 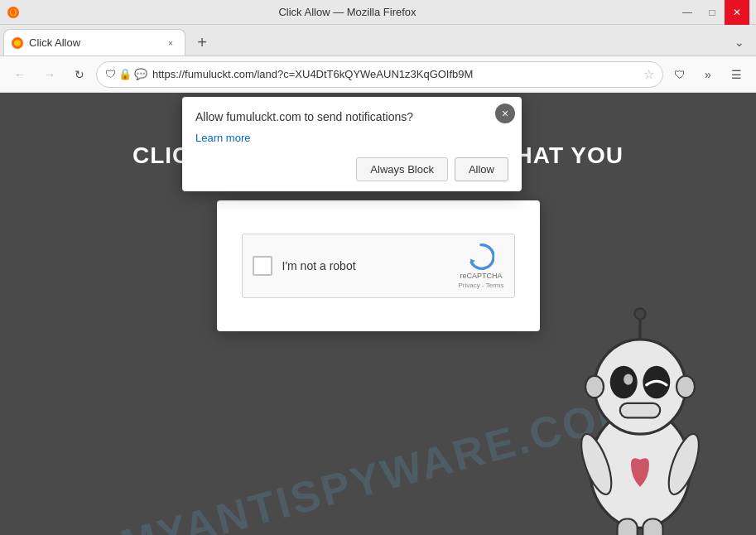 What do you see at coordinates (378, 75) in the screenshot?
I see `nav-bar: ← → ↻ 🛡 🔒 💬 ☆ 🛡 » ☰` at bounding box center [378, 75].